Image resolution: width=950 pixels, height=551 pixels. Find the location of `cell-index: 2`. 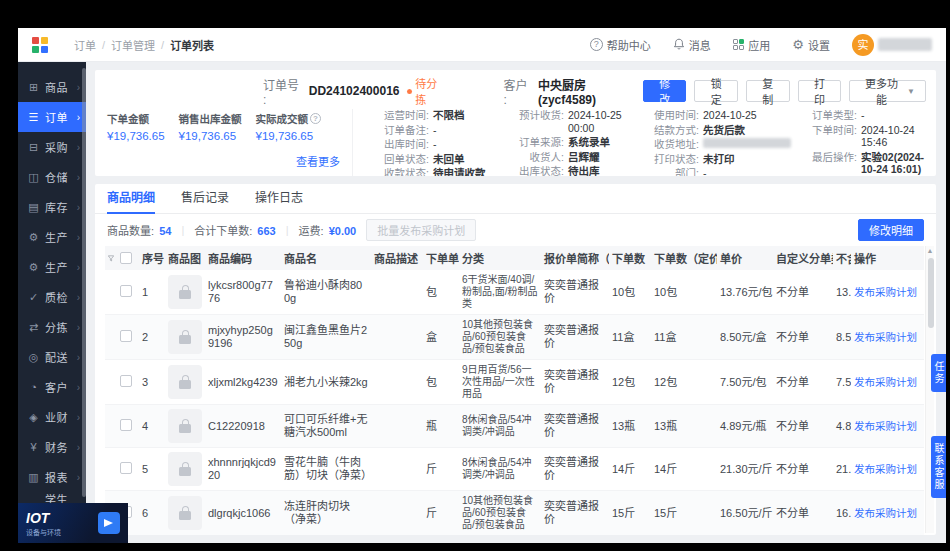

cell-index: 2 is located at coordinates (152, 338).